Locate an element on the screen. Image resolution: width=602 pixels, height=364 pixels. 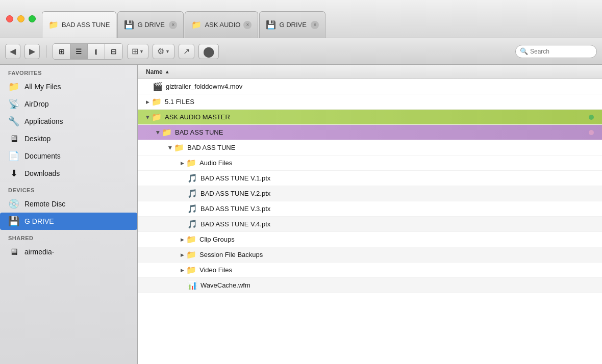
view-cover-btn: ⊟ is located at coordinates (114, 51).